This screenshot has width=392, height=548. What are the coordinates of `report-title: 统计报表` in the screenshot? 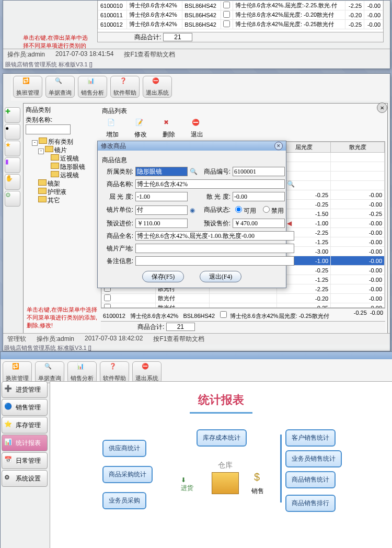 It's located at (221, 400).